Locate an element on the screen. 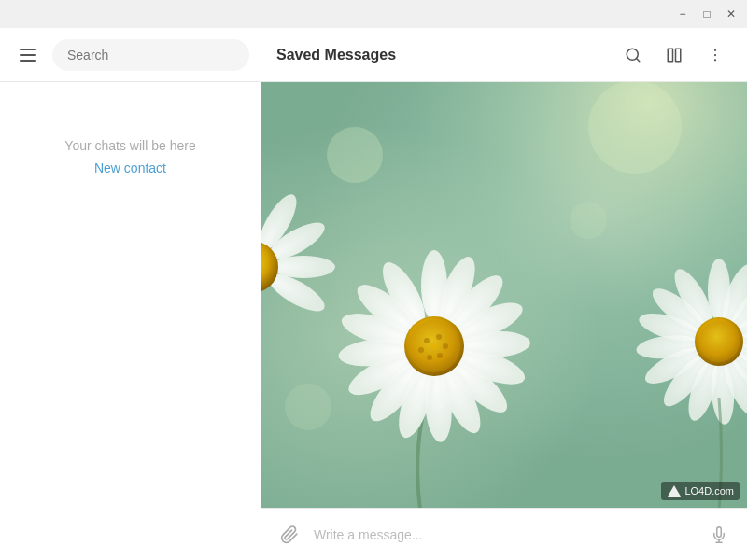  columns-icon is located at coordinates (674, 55).